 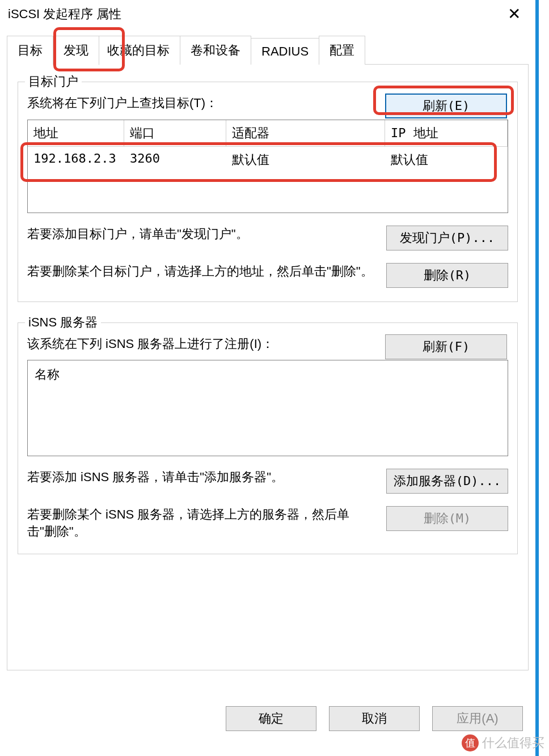 What do you see at coordinates (513, 743) in the screenshot?
I see `watermark-text: 什么值得买` at bounding box center [513, 743].